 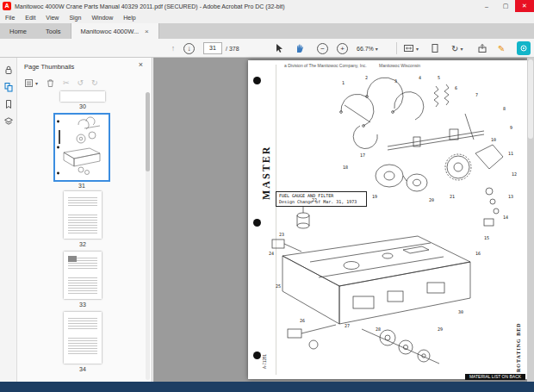 I want to click on thumbnail-image-block, so click(x=72, y=258).